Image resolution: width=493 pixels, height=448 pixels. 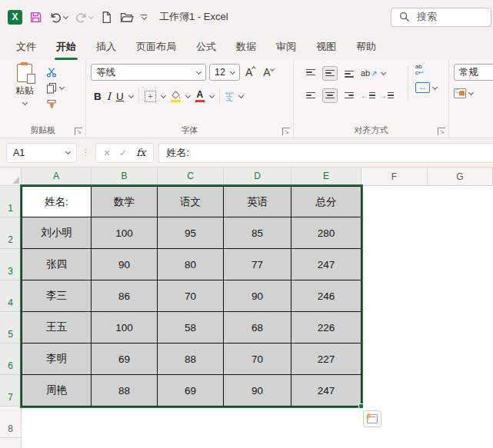 What do you see at coordinates (366, 47) in the screenshot?
I see `tab-help: 帮助` at bounding box center [366, 47].